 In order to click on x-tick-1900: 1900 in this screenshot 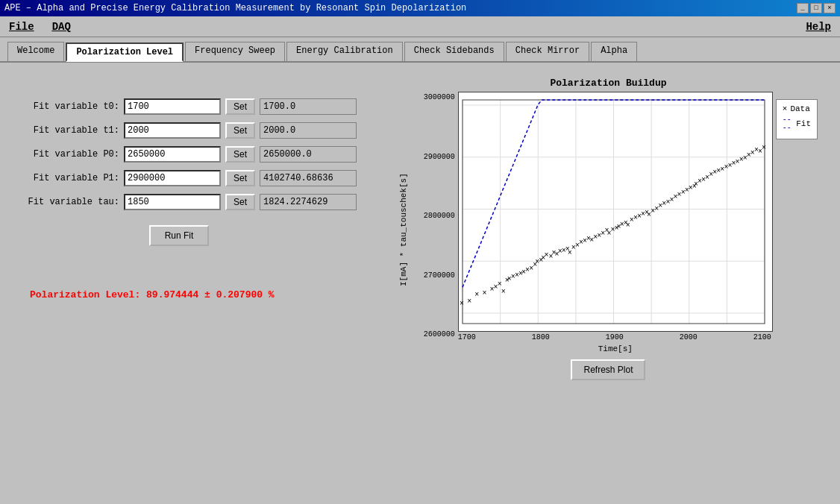, I will do `click(615, 337)`.